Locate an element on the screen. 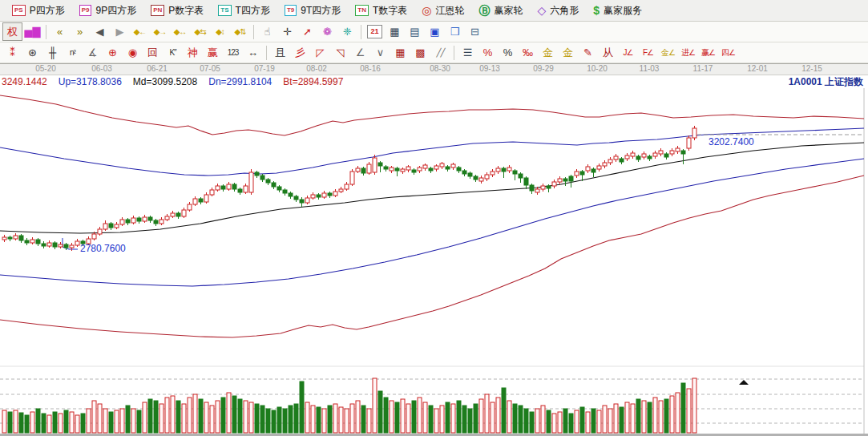 The height and width of the screenshot is (436, 868). crosshair-icon: ✛ is located at coordinates (287, 32).